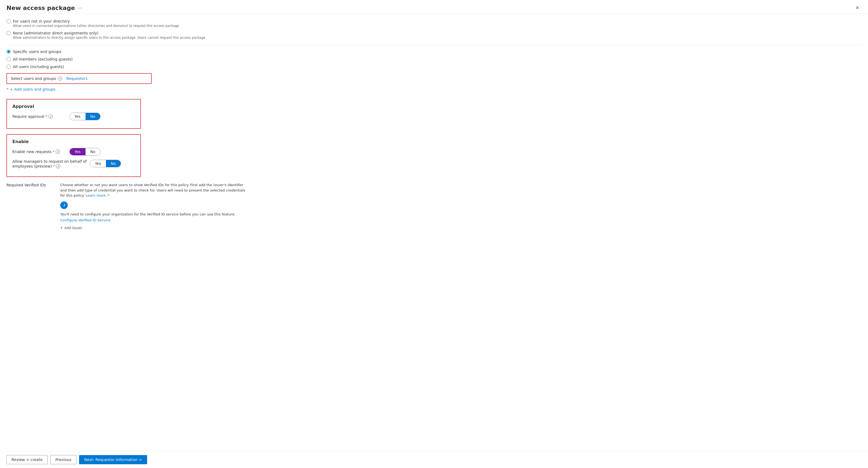 The width and height of the screenshot is (868, 468). Describe the element at coordinates (74, 117) in the screenshot. I see `require-approval-row: Require approval * i Yes No` at that location.